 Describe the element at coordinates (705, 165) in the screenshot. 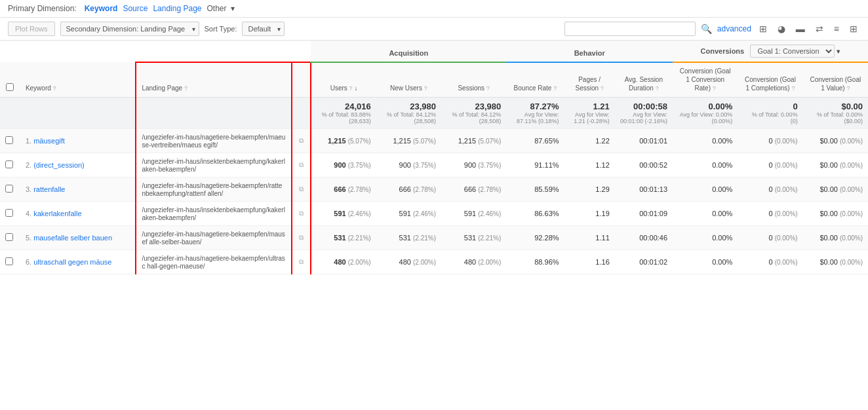

I see `row-conversion-rate-cell-1: 0.00%` at that location.